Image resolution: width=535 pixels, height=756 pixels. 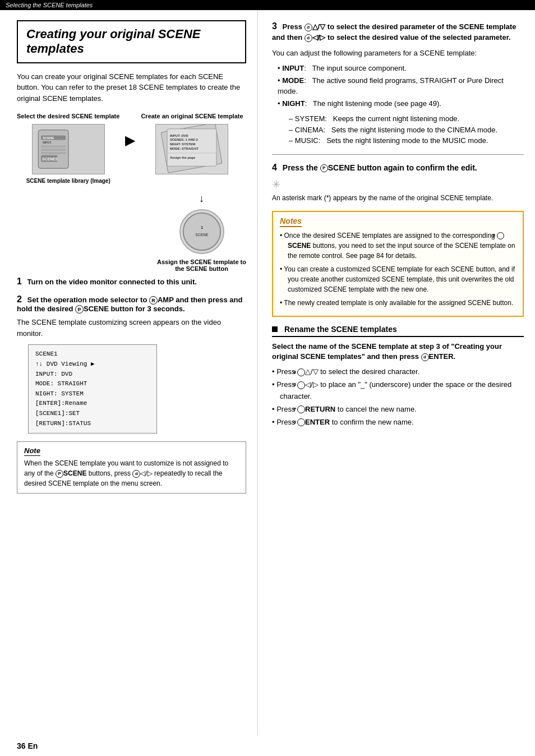 I want to click on param-key-input: INPUT, so click(x=293, y=68).